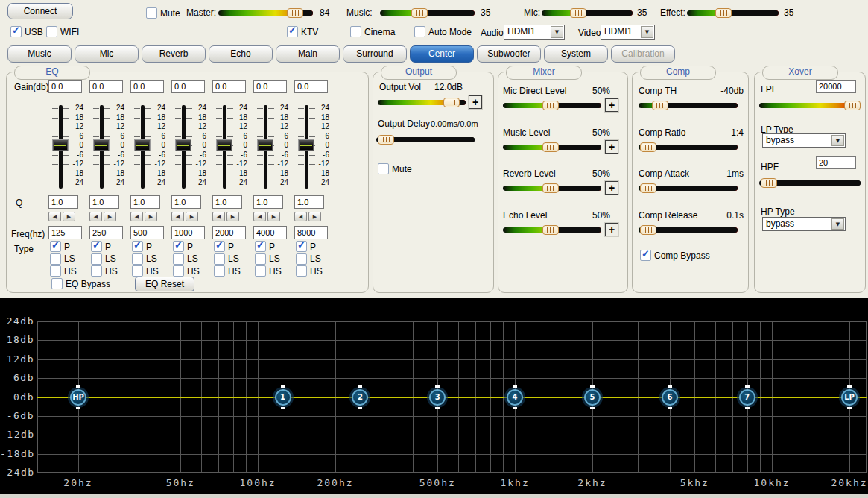 The width and height of the screenshot is (868, 498). I want to click on eq-band-5-type-p-checkbox-box, so click(219, 246).